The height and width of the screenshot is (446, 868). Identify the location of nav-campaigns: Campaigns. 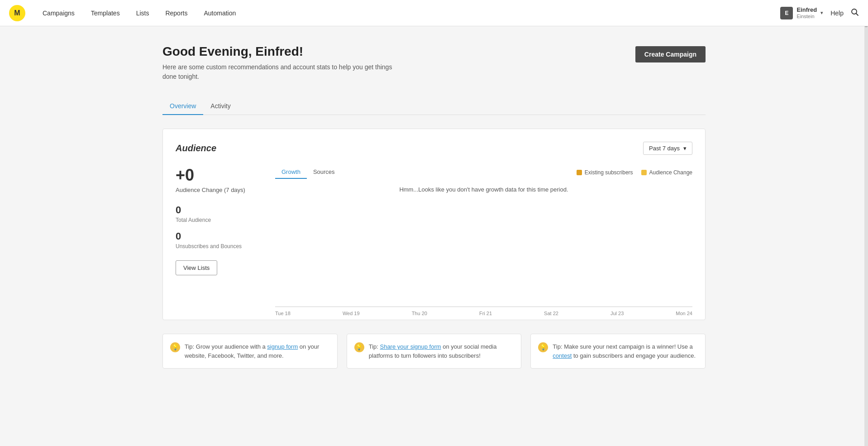
(59, 13).